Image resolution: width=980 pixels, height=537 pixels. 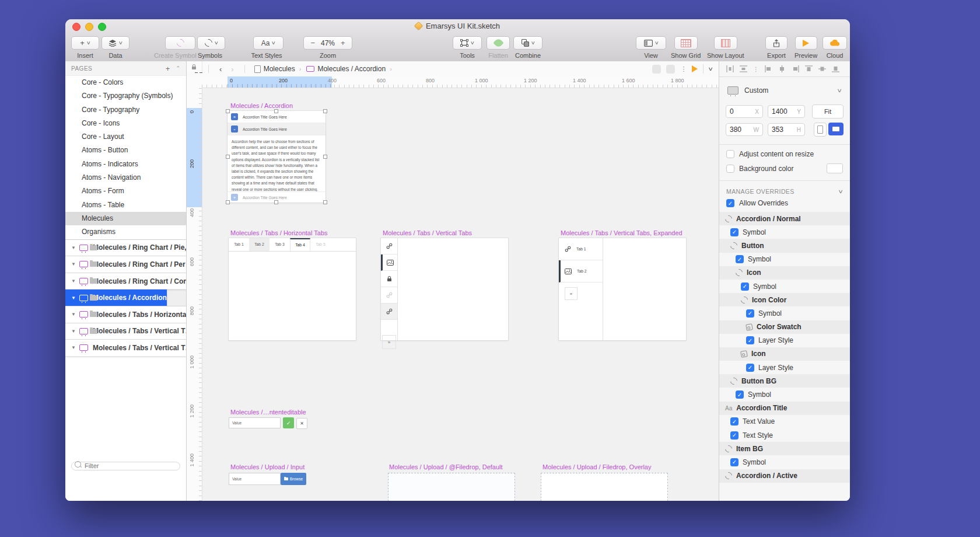 I want to click on combine-button: ∨, so click(x=528, y=43).